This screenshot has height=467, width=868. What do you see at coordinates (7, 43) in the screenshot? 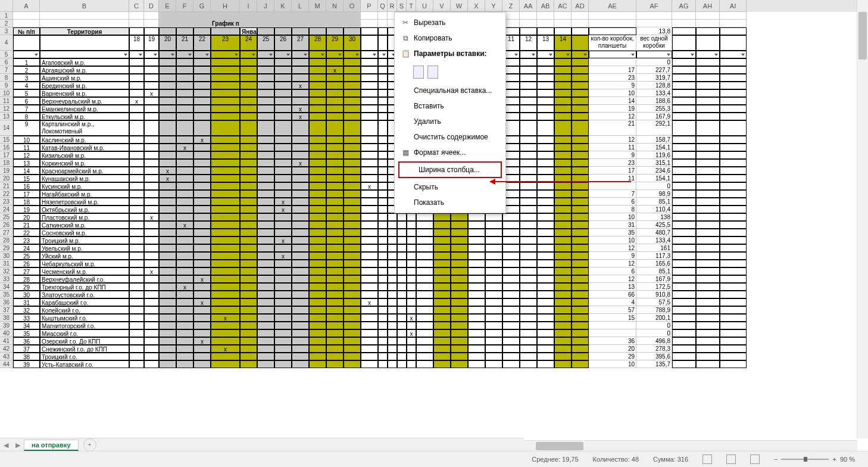
I see `row-header: 4` at bounding box center [7, 43].